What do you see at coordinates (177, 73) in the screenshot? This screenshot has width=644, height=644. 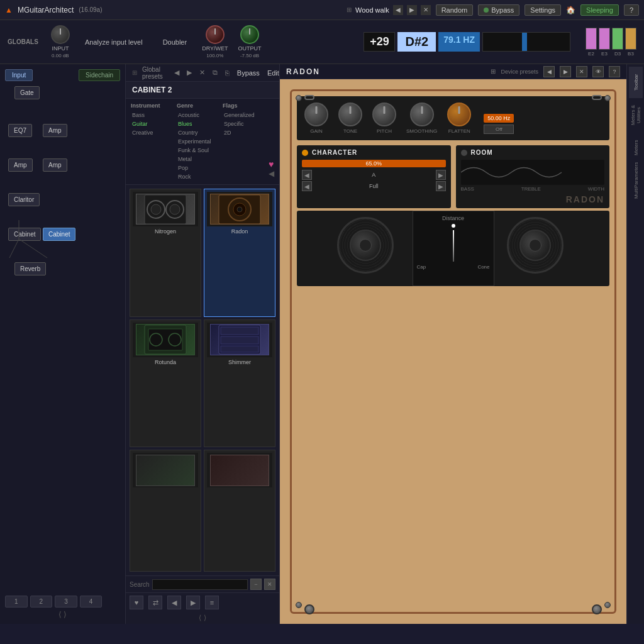 I see `preset-nav-prev: ◀` at bounding box center [177, 73].